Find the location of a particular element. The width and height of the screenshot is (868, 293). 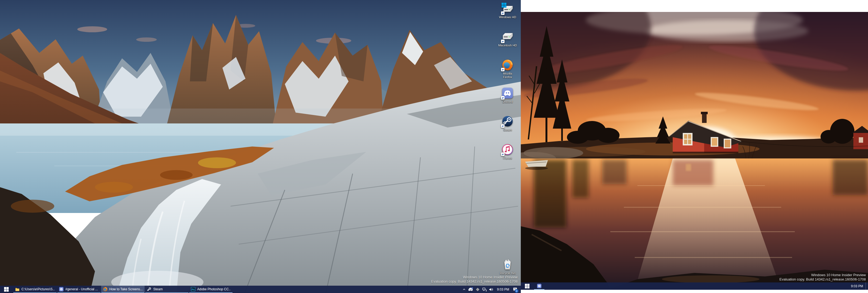

desktop-icon-firefox: Mozilla Firefox is located at coordinates (507, 69).